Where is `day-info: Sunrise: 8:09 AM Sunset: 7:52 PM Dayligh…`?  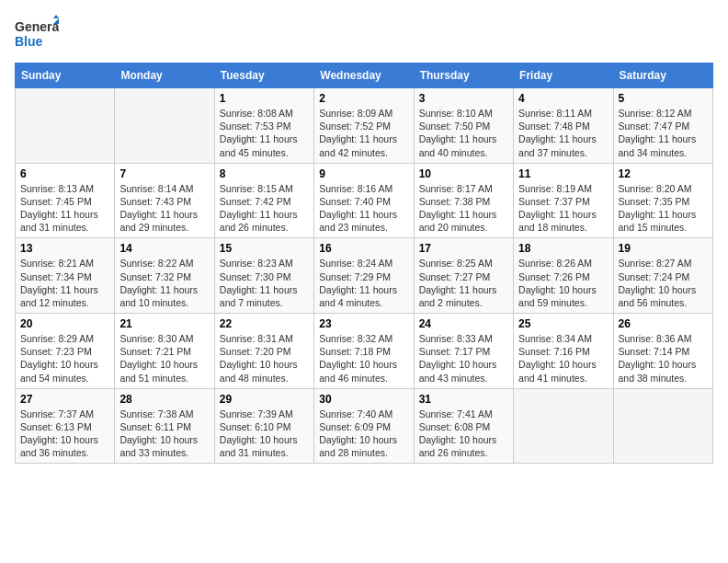 day-info: Sunrise: 8:09 AM Sunset: 7:52 PM Dayligh… is located at coordinates (364, 132).